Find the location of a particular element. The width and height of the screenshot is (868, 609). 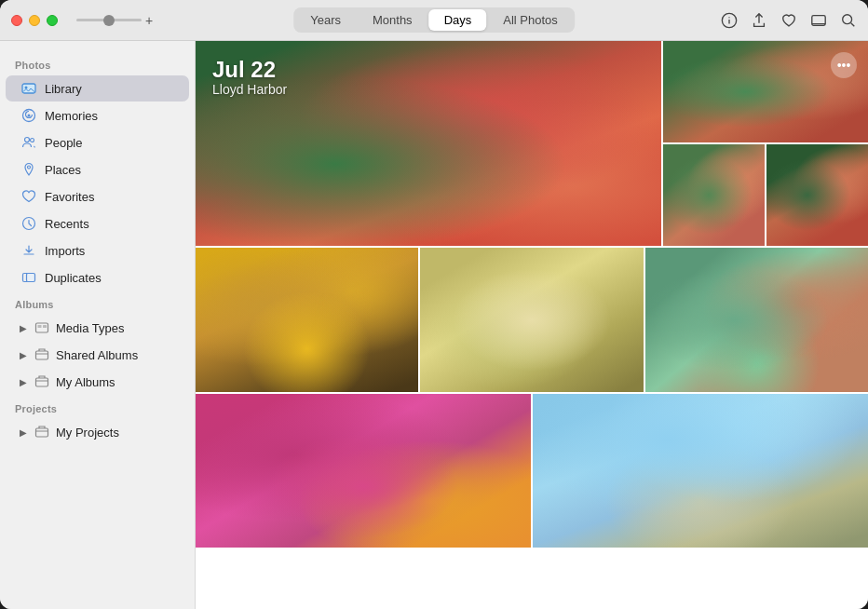

people-icon is located at coordinates (29, 142).